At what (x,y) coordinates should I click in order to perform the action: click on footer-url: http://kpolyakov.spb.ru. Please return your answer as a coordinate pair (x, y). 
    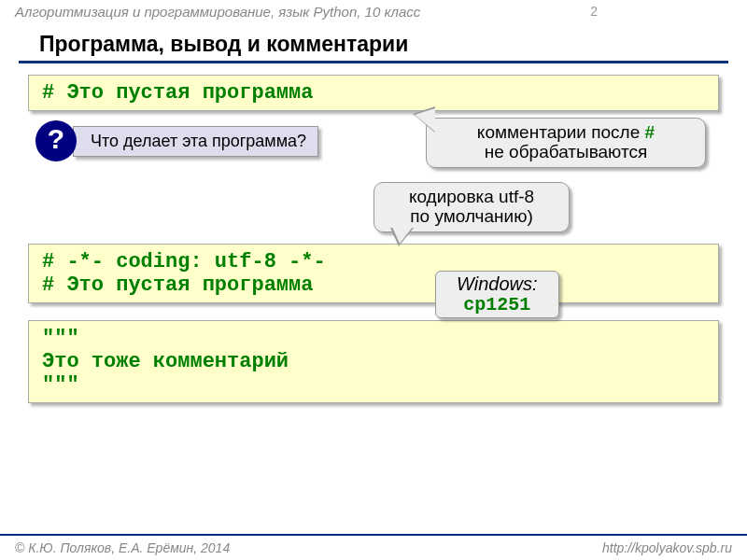
    Looking at the image, I should click on (667, 548).